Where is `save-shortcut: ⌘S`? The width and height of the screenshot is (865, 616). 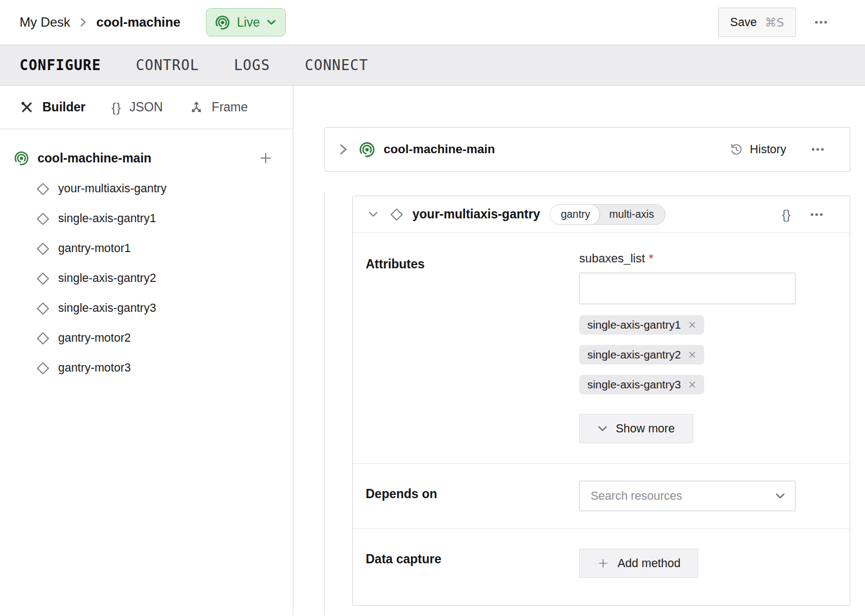
save-shortcut: ⌘S is located at coordinates (775, 23).